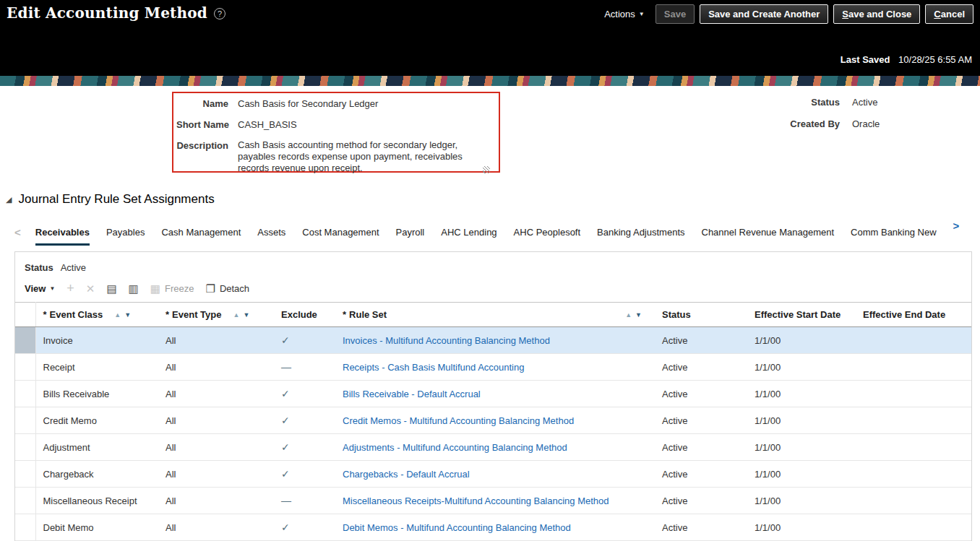 This screenshot has height=541, width=980. Describe the element at coordinates (468, 233) in the screenshot. I see `tab-ahc-lending: AHC Lending` at that location.